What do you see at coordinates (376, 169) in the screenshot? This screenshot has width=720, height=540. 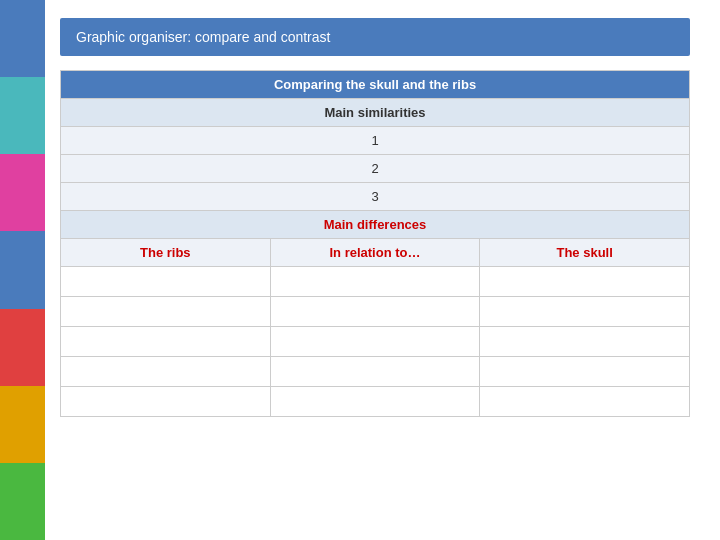 I see `similarity-row-2: 2` at bounding box center [376, 169].